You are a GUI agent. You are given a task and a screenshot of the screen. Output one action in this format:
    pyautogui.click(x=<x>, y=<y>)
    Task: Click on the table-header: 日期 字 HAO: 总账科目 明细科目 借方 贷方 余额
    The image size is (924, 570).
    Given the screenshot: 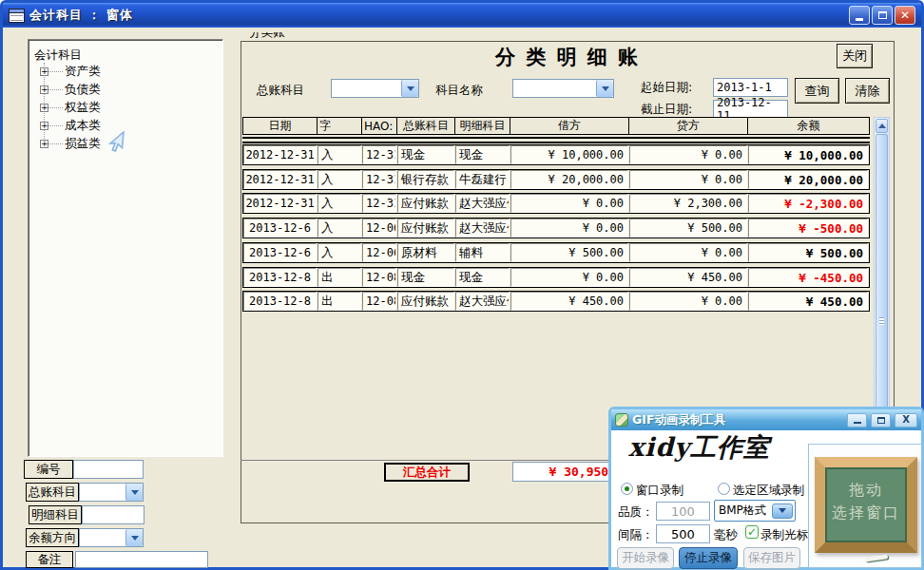 What is the action you would take?
    pyautogui.click(x=556, y=125)
    